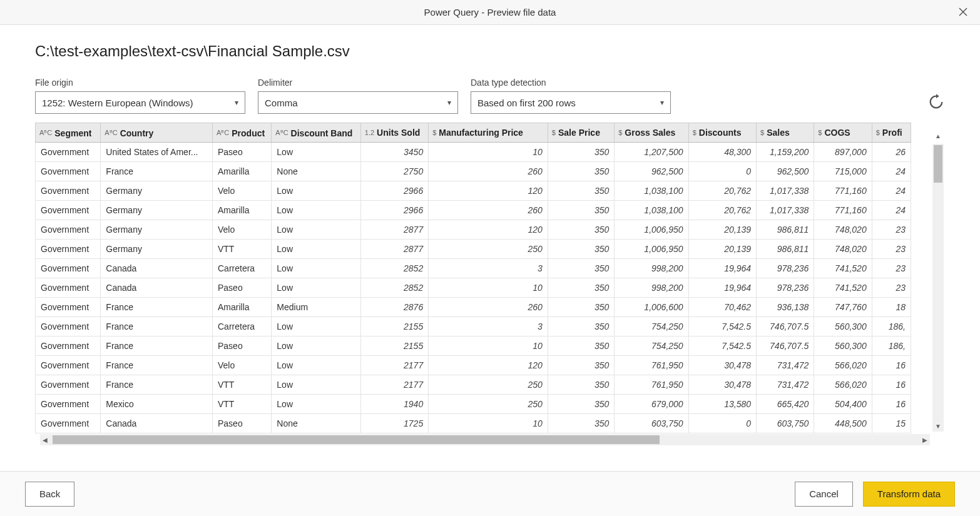  What do you see at coordinates (843, 288) in the screenshot?
I see `cell: 741,520` at bounding box center [843, 288].